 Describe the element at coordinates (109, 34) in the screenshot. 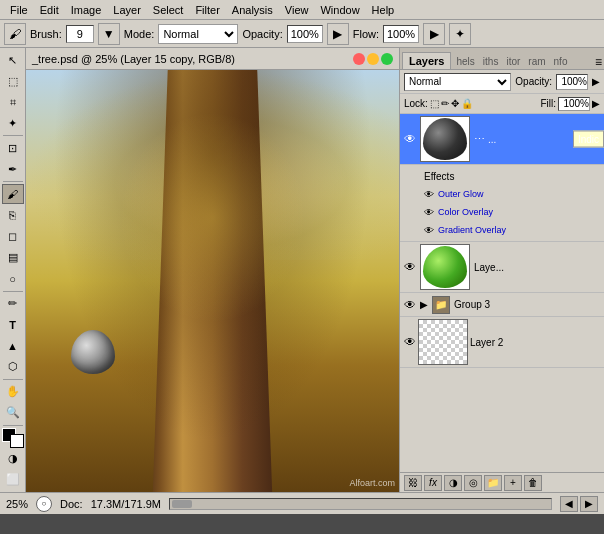

I see `brush-picker-btn: ▼` at that location.